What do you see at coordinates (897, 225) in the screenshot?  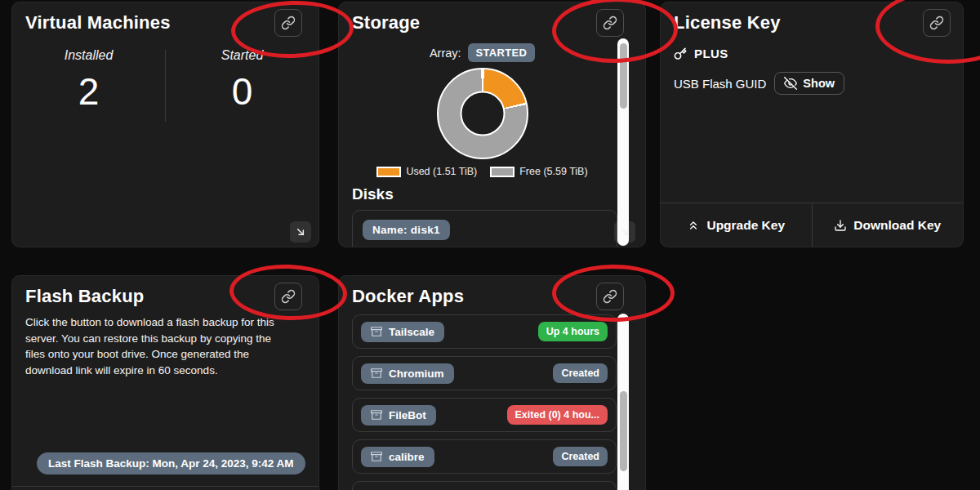 I see `download-key-label: Download Key` at bounding box center [897, 225].